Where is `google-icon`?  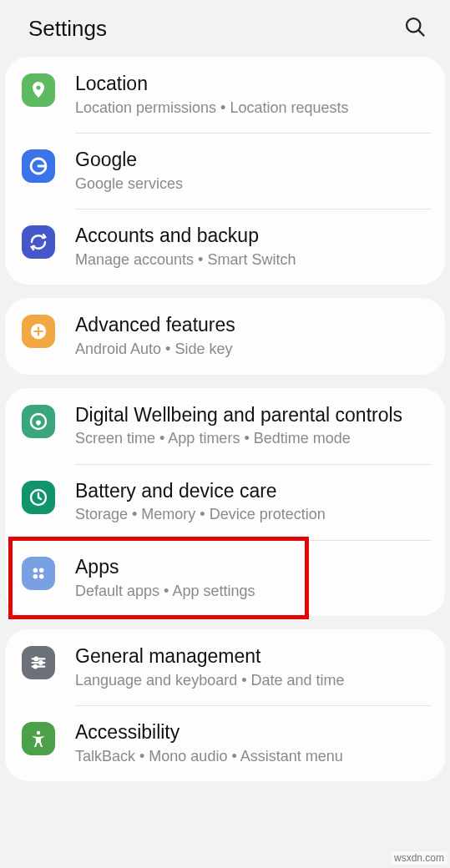
google-icon is located at coordinates (38, 166).